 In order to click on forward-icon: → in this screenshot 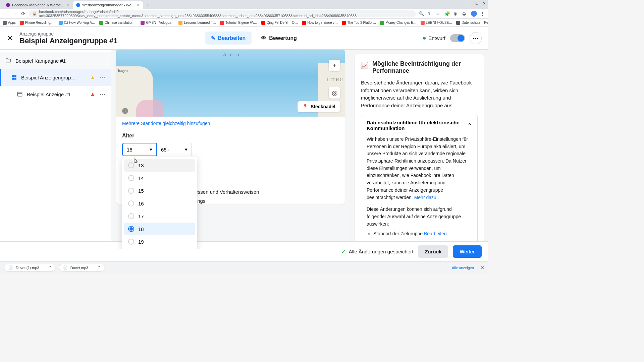, I will do `click(14, 14)`.